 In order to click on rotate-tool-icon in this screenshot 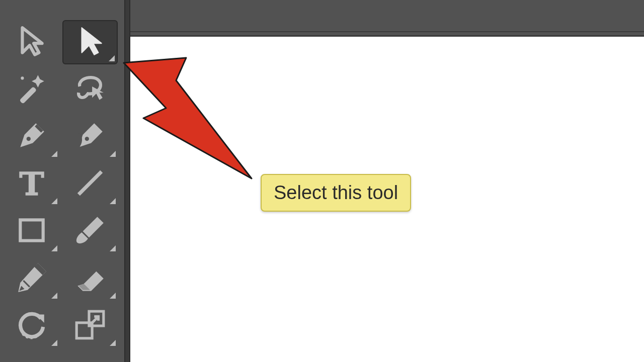, I will do `click(32, 326)`.